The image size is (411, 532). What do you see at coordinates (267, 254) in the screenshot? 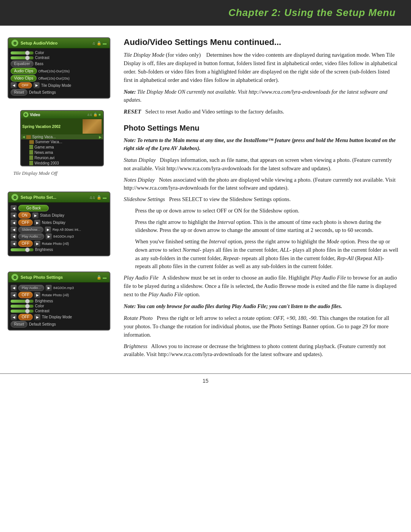
I see `slideshow-p3: When you've finished setting the Interva…` at bounding box center [267, 254].